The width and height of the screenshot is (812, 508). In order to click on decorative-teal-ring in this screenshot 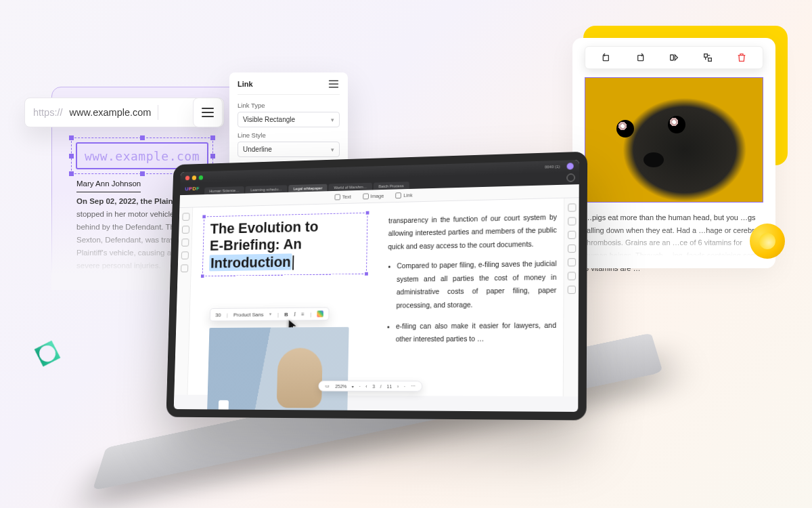, I will do `click(47, 354)`.